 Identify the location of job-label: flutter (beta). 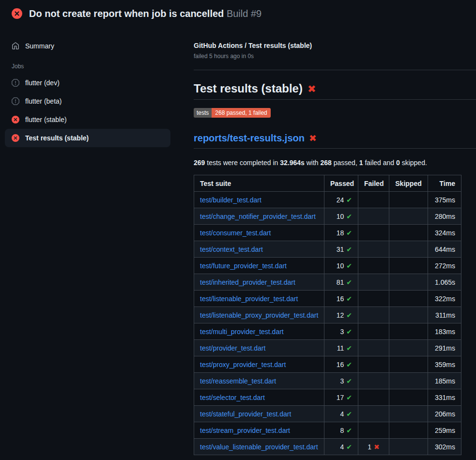
(44, 101).